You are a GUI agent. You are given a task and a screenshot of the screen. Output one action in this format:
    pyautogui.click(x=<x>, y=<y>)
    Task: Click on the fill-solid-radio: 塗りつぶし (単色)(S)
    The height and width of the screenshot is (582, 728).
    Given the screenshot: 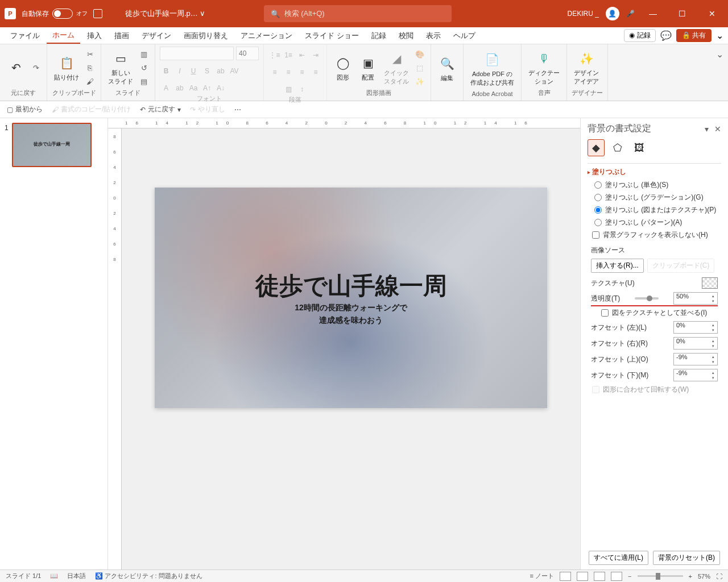 What is the action you would take?
    pyautogui.click(x=657, y=185)
    